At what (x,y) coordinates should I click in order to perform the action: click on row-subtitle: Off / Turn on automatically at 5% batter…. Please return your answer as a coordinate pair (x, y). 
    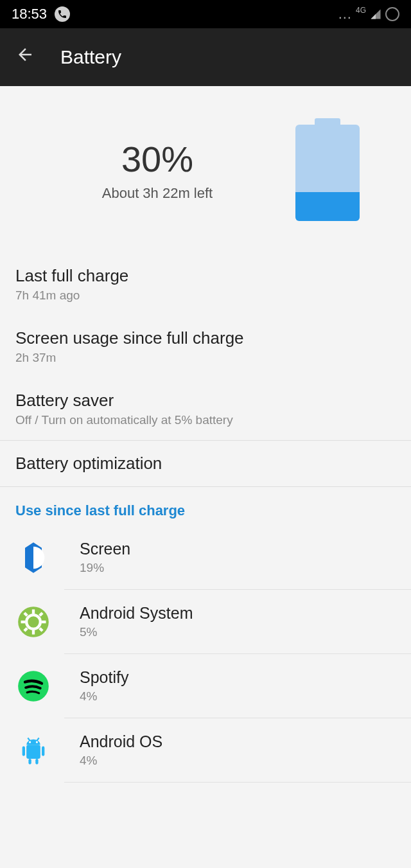
    Looking at the image, I should click on (206, 420).